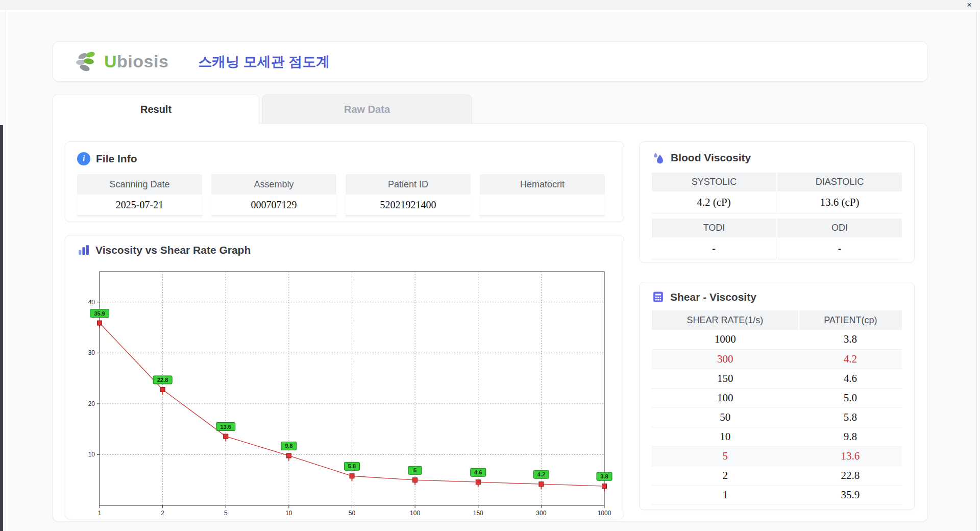  What do you see at coordinates (140, 184) in the screenshot?
I see `field-label: Scanning Date` at bounding box center [140, 184].